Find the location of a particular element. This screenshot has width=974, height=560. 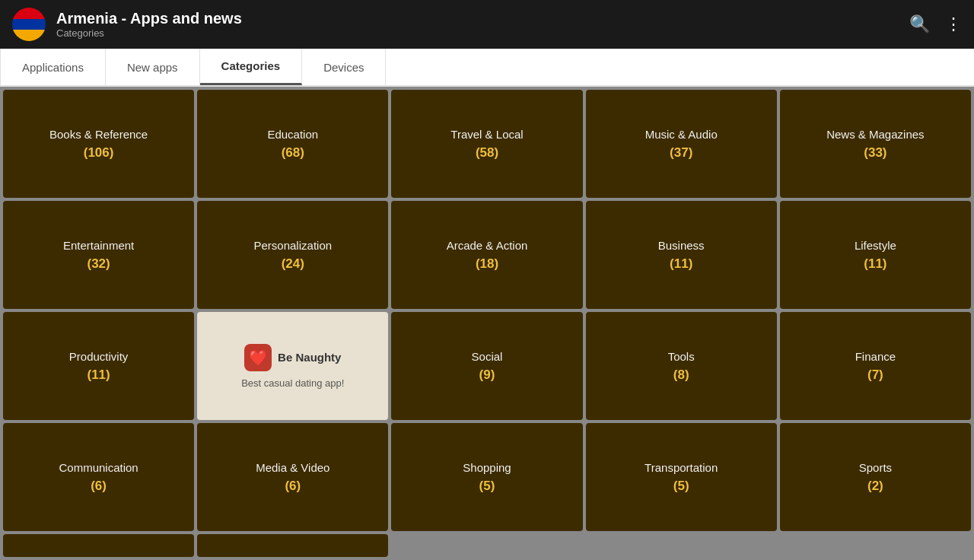

tab-bar: Applications New apps Categories Devices is located at coordinates (487, 68).